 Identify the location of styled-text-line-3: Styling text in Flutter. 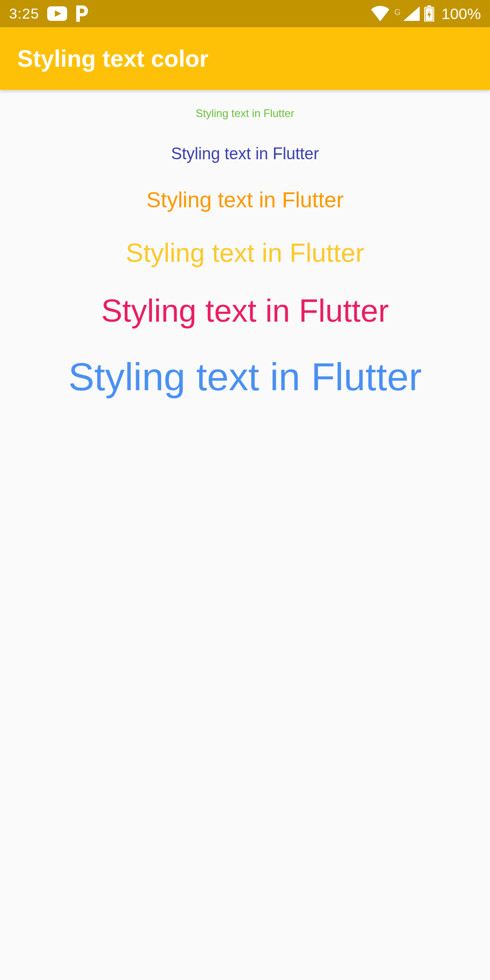
(245, 253).